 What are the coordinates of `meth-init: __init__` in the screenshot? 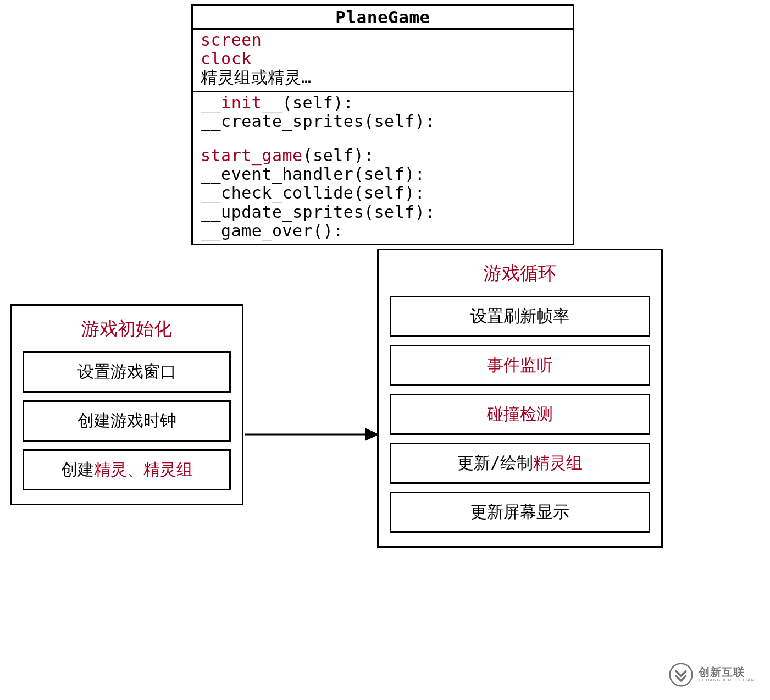 It's located at (242, 102).